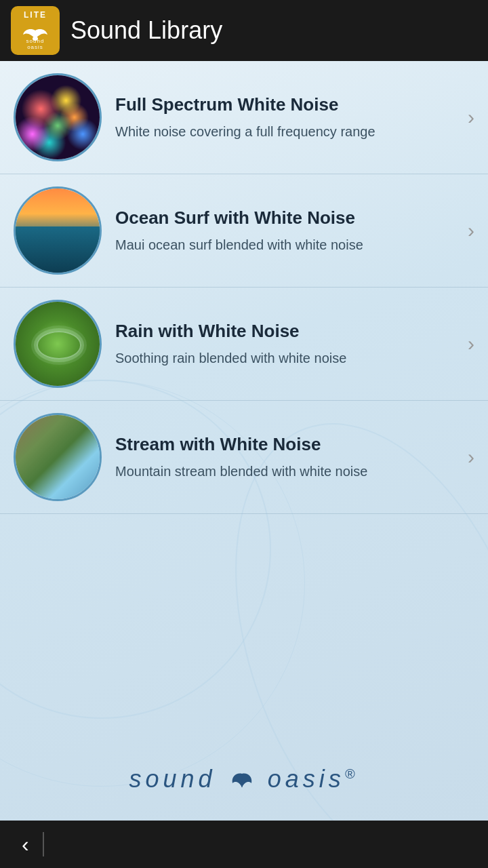 This screenshot has width=488, height=868. What do you see at coordinates (244, 118) in the screenshot?
I see `list-item: Full Spectrum White Noise White noise co…` at bounding box center [244, 118].